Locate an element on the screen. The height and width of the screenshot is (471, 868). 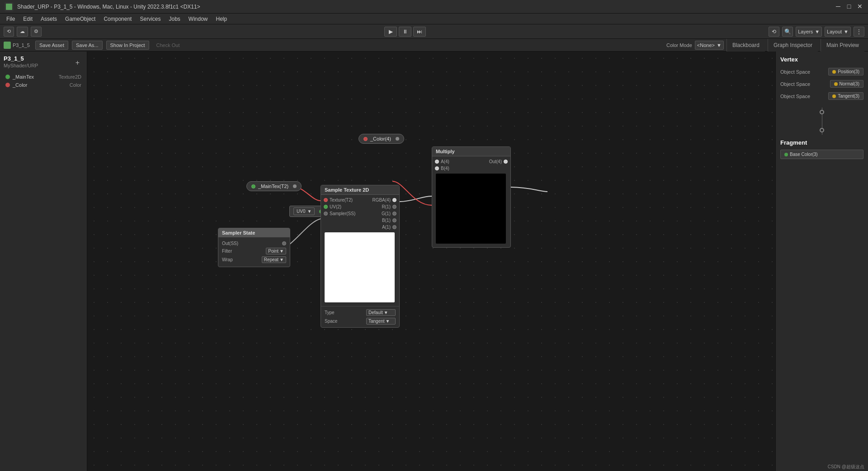
texture-output-g: G(1) is located at coordinates (380, 213).